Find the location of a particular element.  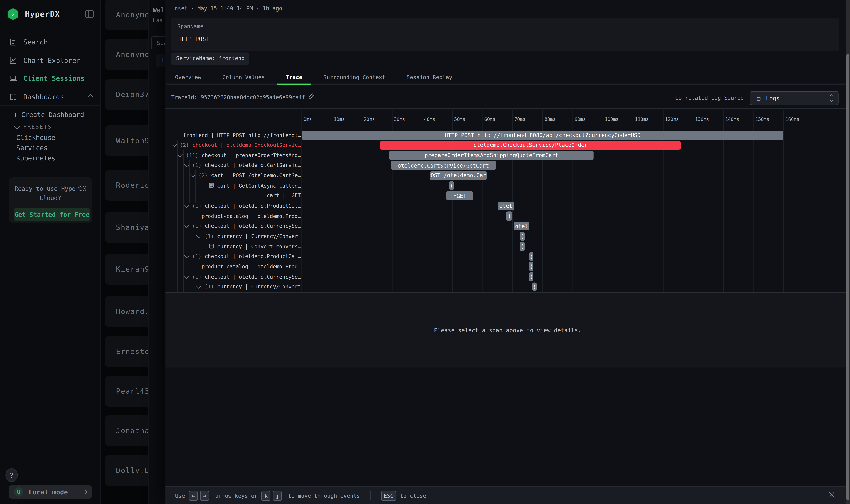

span-tree-row: currency | Convert convers… is located at coordinates (236, 246).